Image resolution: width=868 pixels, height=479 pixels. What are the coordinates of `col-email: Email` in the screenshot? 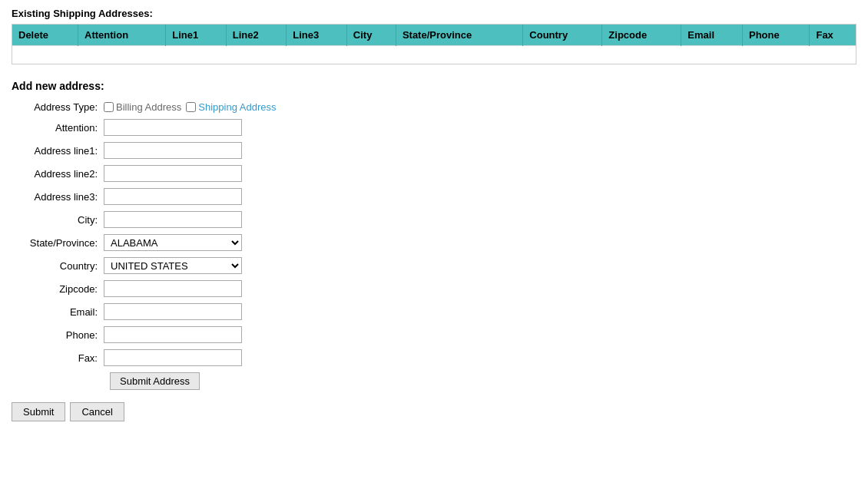 It's located at (712, 35).